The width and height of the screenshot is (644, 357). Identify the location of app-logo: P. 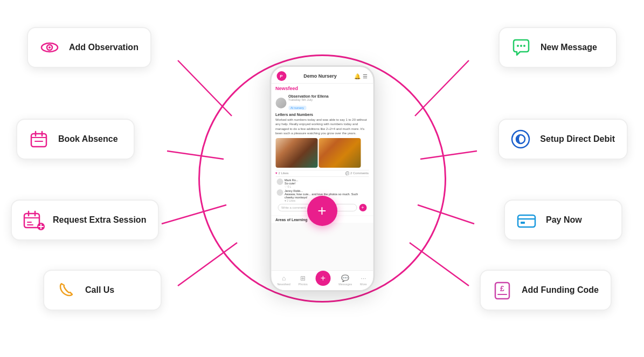
(281, 76).